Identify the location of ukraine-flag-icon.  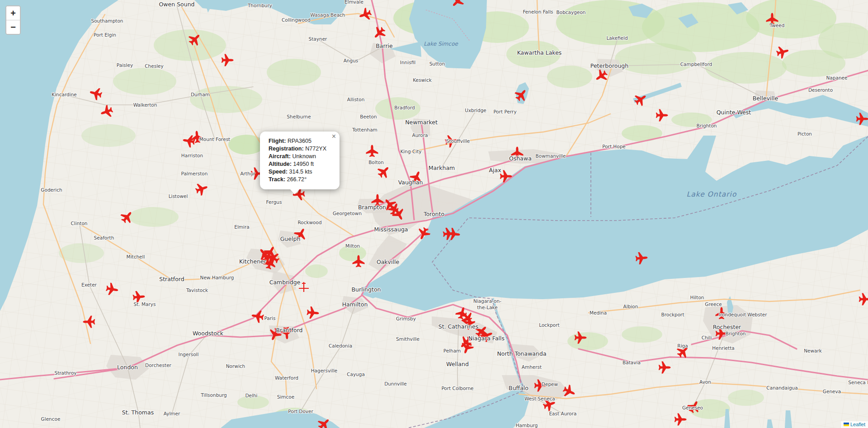
(846, 424).